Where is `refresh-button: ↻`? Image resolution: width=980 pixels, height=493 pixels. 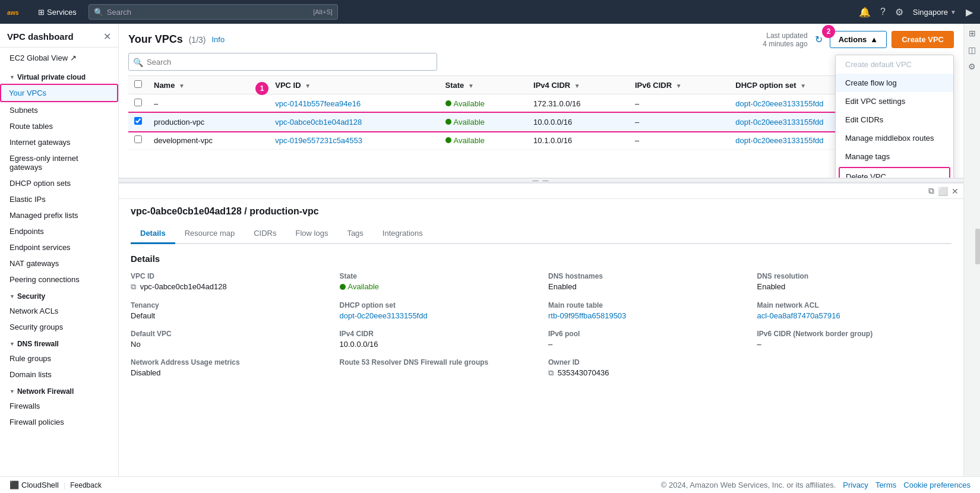 refresh-button: ↻ is located at coordinates (818, 39).